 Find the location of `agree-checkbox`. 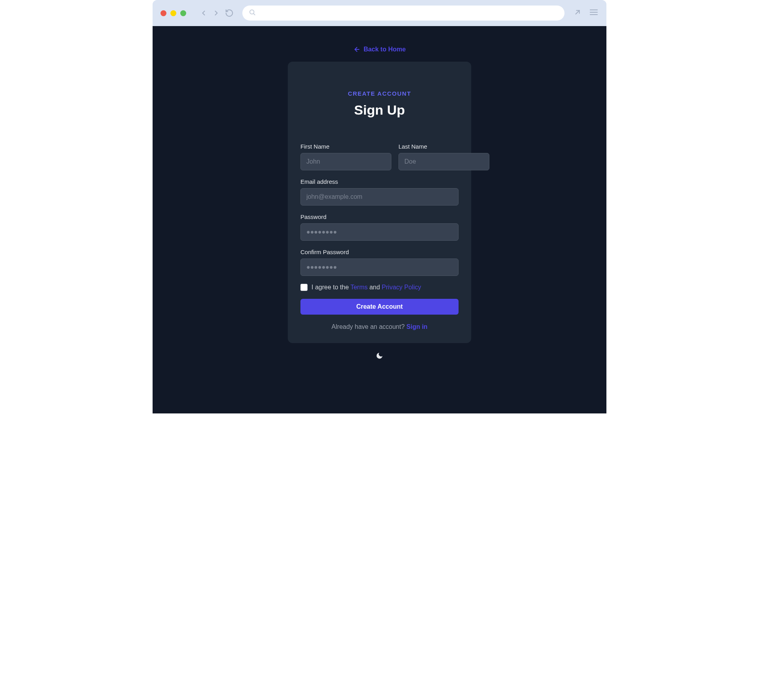

agree-checkbox is located at coordinates (304, 287).